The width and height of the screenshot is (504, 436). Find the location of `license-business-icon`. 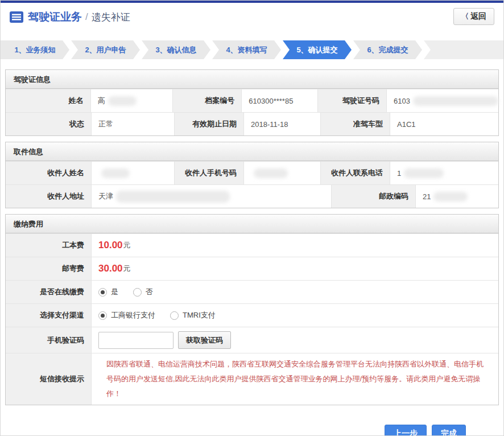

license-business-icon is located at coordinates (16, 17).